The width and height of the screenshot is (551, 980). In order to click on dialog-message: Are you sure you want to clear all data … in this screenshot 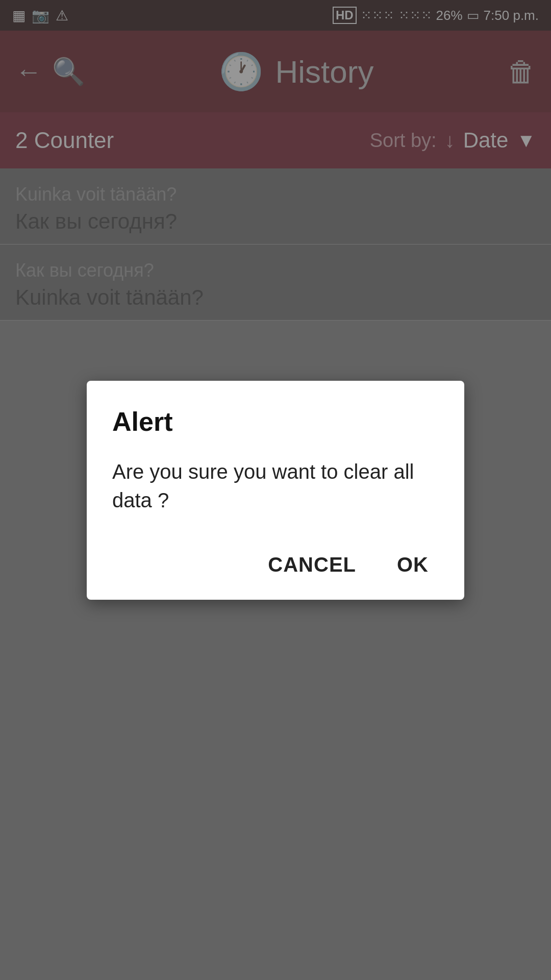, I will do `click(276, 486)`.